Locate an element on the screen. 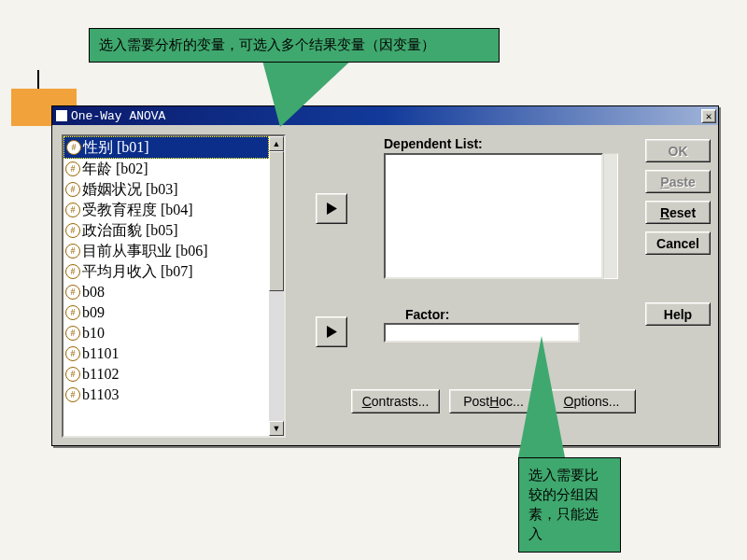  list-item: #b09 is located at coordinates (166, 313).